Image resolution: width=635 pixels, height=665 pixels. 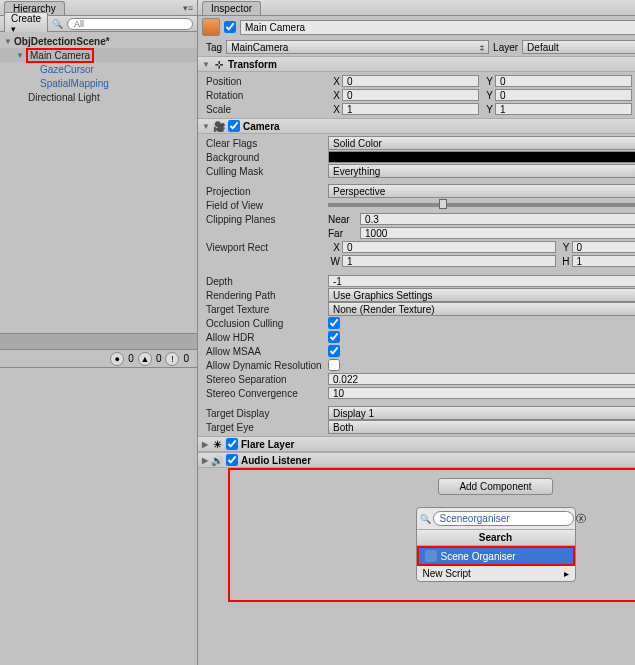 What do you see at coordinates (482, 157) in the screenshot?
I see `background-color-swatch` at bounding box center [482, 157].